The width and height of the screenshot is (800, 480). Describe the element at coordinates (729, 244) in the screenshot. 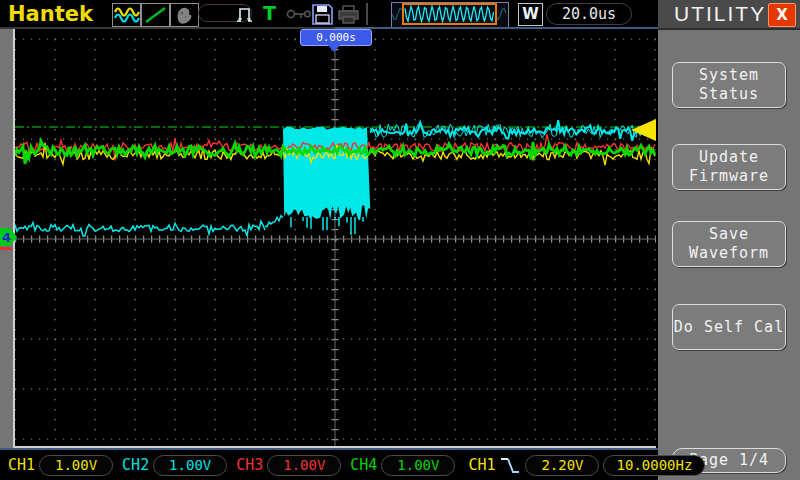

I see `save-waveform-button: Save Waveform` at that location.